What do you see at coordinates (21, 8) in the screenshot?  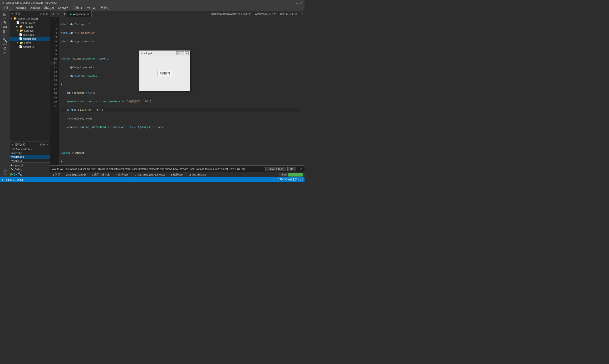 I see `menu-edit: 编辑(E)` at bounding box center [21, 8].